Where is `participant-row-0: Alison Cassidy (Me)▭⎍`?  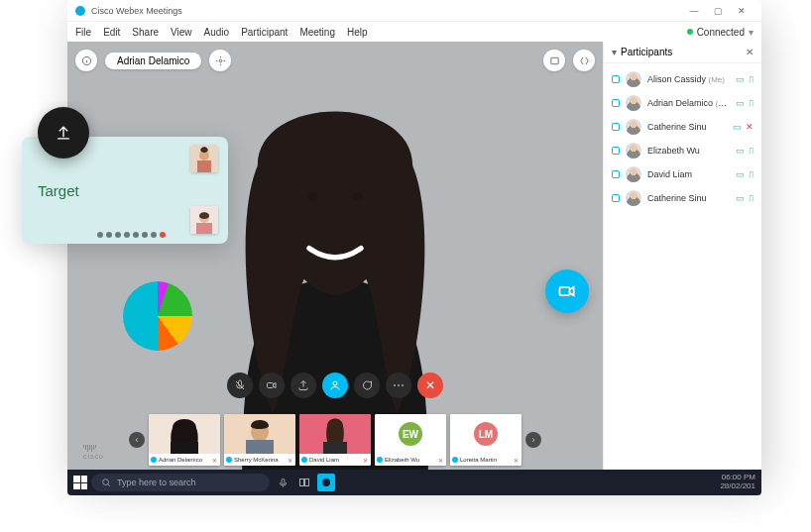
participant-row-0: Alison Cassidy (Me)▭⎍ is located at coordinates (682, 79).